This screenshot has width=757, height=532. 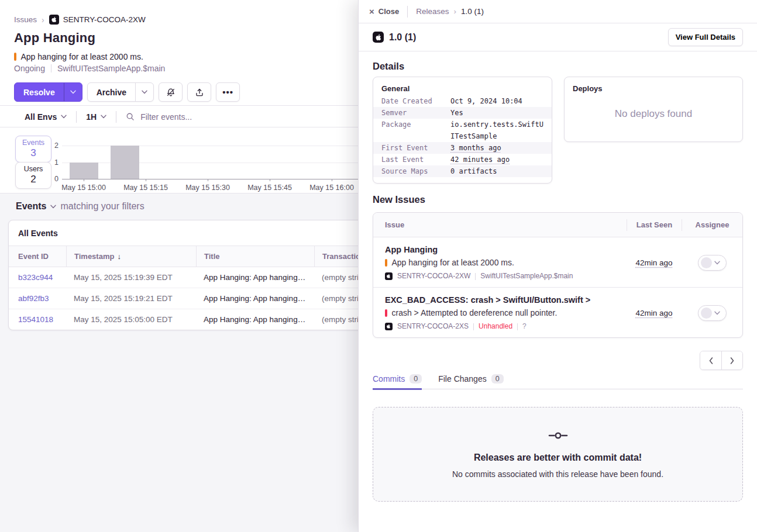 What do you see at coordinates (711, 360) in the screenshot?
I see `previous-page-button` at bounding box center [711, 360].